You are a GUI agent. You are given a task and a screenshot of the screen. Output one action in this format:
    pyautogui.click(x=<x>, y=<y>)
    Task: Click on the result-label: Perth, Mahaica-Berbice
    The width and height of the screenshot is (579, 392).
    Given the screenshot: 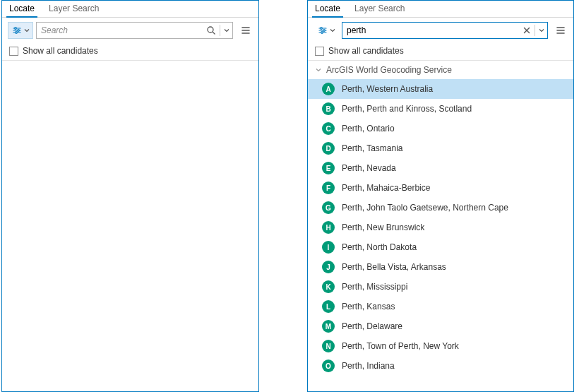 What is the action you would take?
    pyautogui.click(x=386, y=188)
    